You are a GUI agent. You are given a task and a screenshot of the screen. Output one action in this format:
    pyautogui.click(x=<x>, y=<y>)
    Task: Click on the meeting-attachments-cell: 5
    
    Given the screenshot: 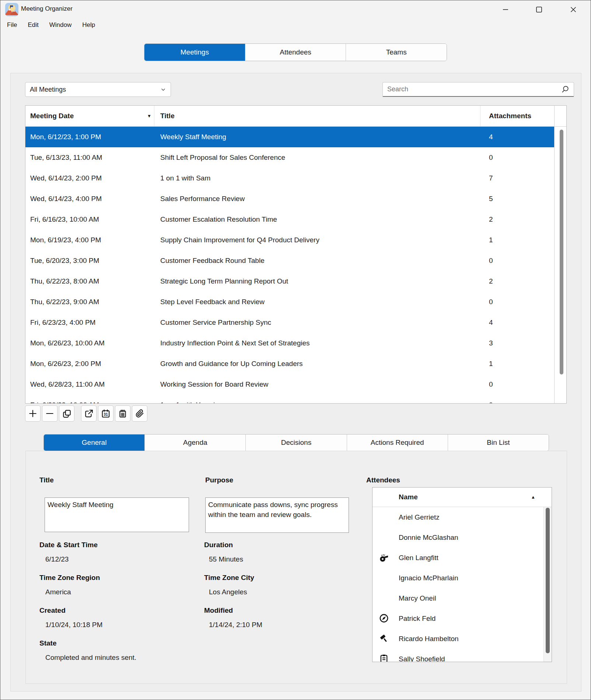 What is the action you would take?
    pyautogui.click(x=491, y=199)
    